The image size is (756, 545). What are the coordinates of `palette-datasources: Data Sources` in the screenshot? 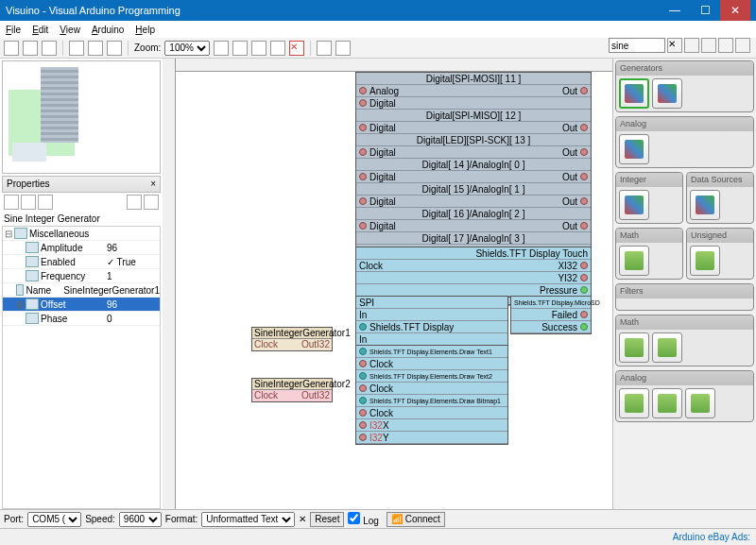 It's located at (720, 198).